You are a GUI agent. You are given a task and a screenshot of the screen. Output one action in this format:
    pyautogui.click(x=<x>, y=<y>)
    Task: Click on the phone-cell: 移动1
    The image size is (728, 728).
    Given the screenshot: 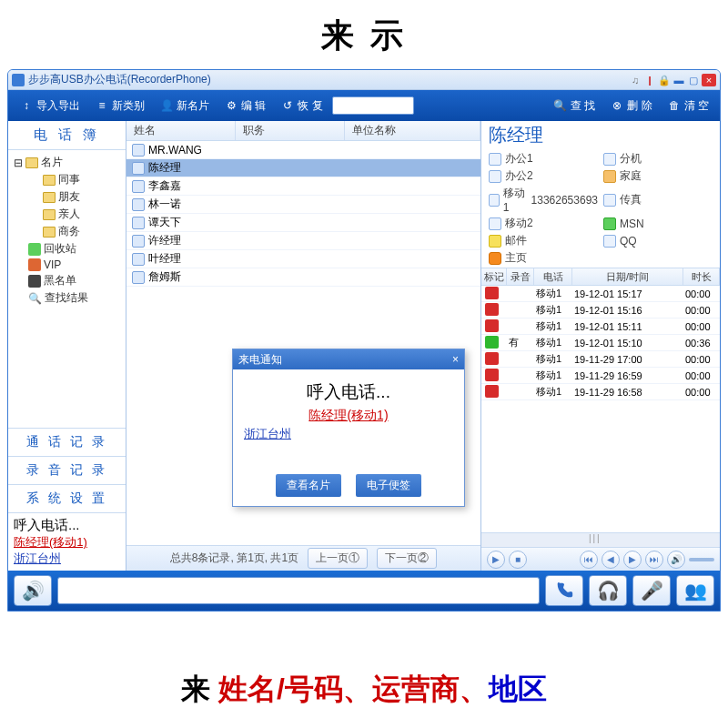 What is the action you would take?
    pyautogui.click(x=553, y=293)
    